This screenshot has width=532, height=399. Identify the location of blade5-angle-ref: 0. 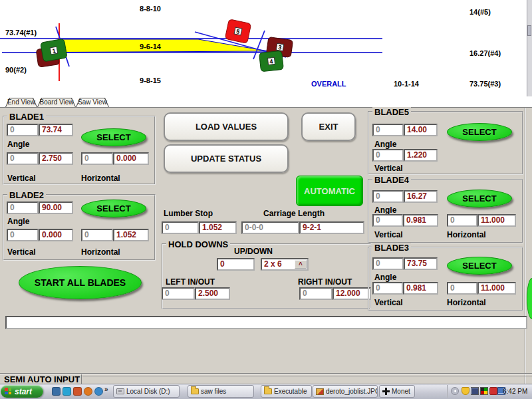
(388, 130).